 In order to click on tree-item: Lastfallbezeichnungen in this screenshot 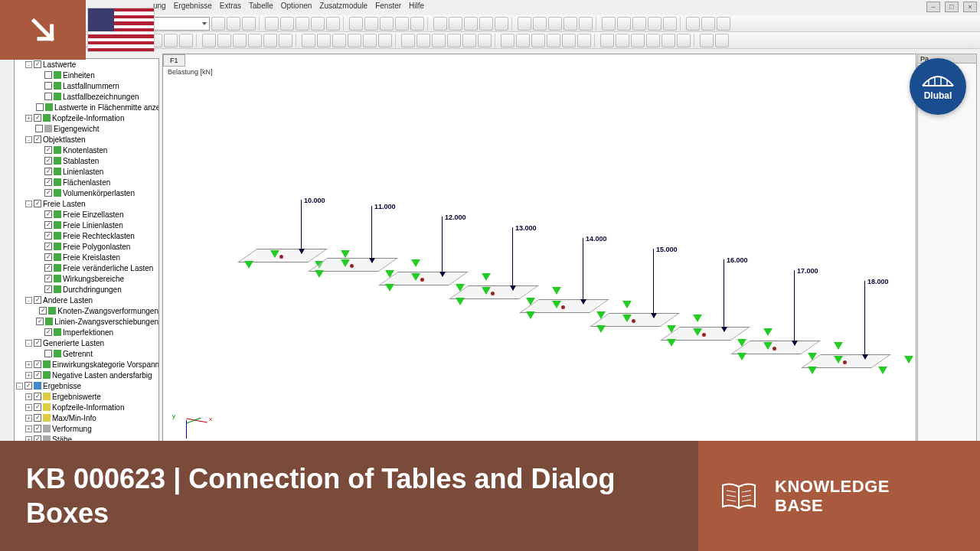, I will do `click(87, 96)`.